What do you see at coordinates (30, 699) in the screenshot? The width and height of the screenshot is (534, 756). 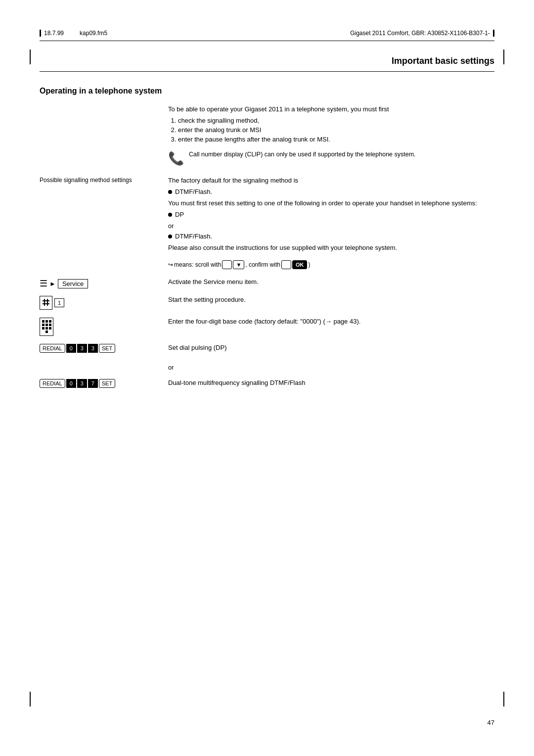 I see `left-bar-bottom` at bounding box center [30, 699].